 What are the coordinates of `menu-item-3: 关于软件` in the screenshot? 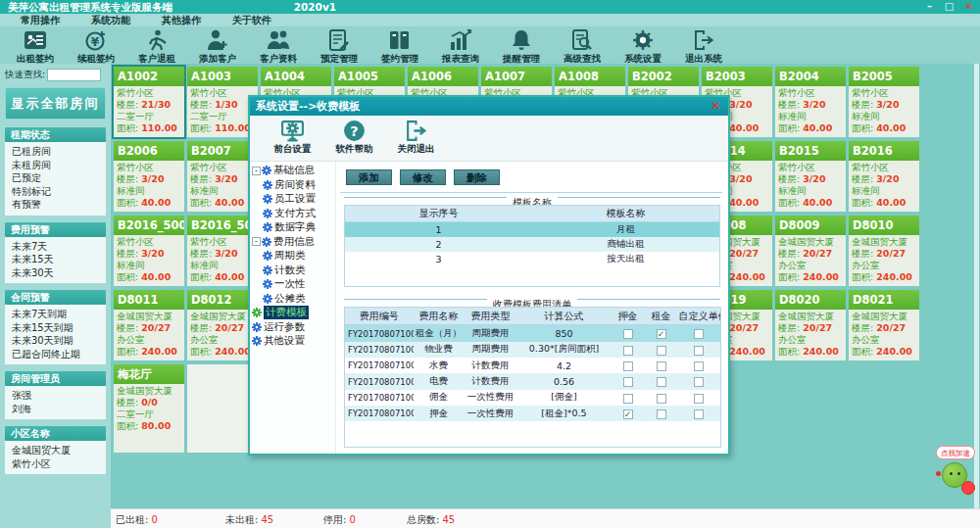 It's located at (252, 21).